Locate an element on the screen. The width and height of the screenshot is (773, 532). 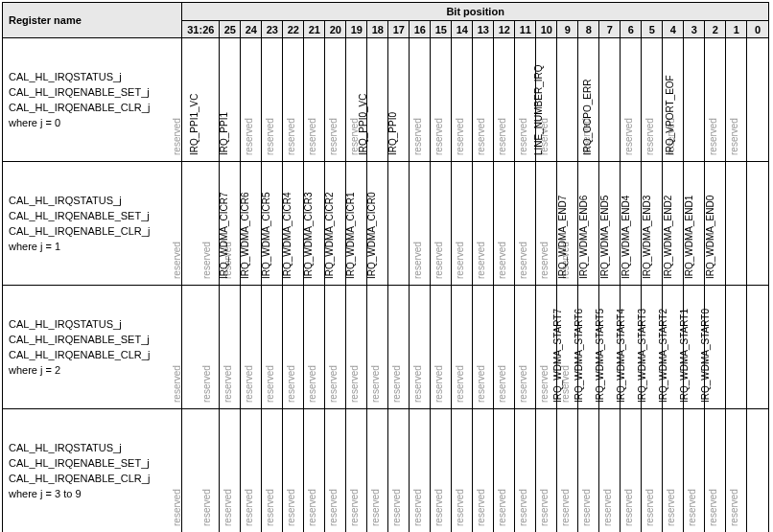
col-header-register-name: Register name is located at coordinates (92, 21).